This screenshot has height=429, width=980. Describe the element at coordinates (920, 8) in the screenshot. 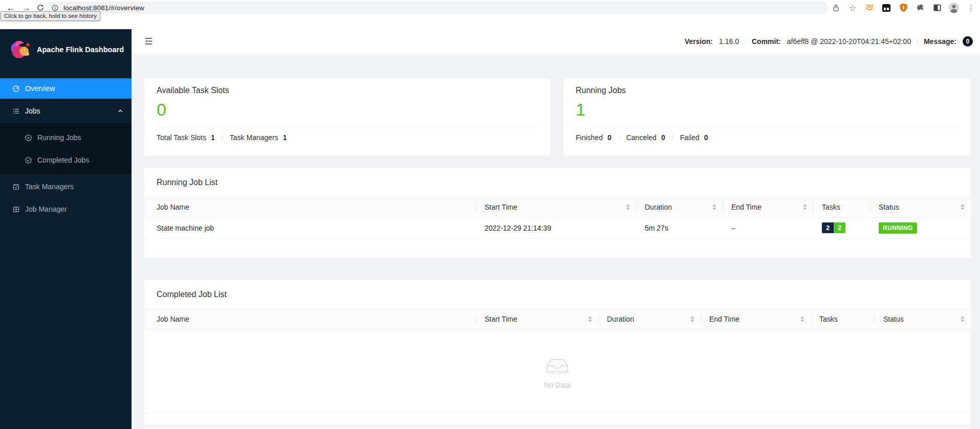

I see `extensions-puzzle-button` at that location.